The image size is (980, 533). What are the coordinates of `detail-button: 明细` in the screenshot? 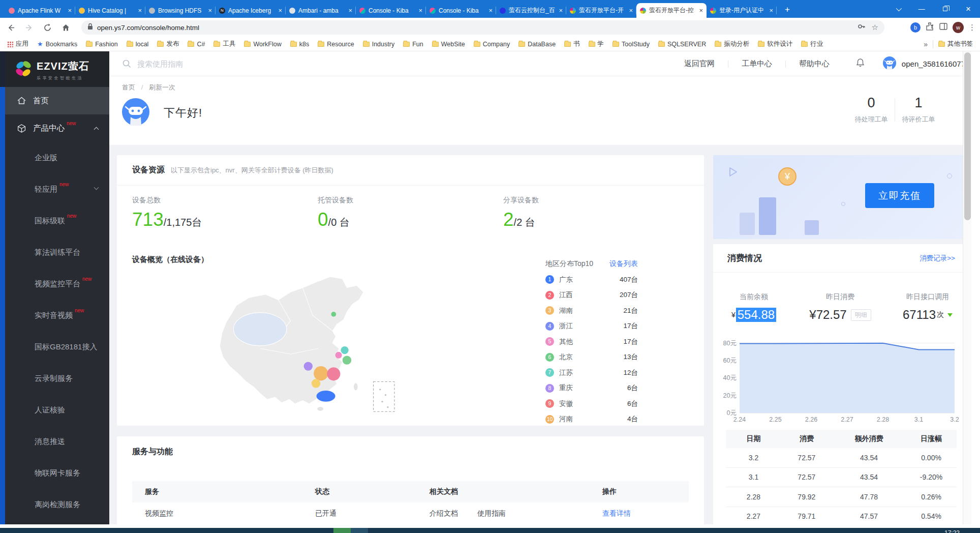 It's located at (861, 315).